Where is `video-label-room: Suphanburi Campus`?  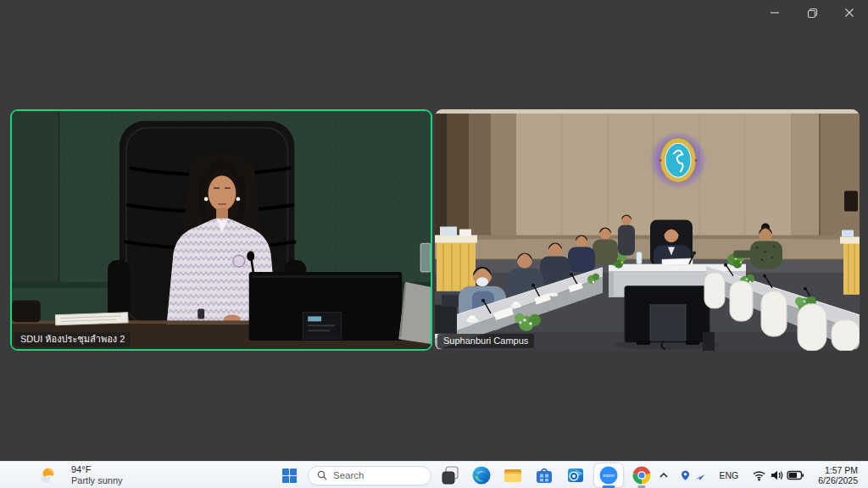
video-label-room: Suphanburi Campus is located at coordinates (486, 341).